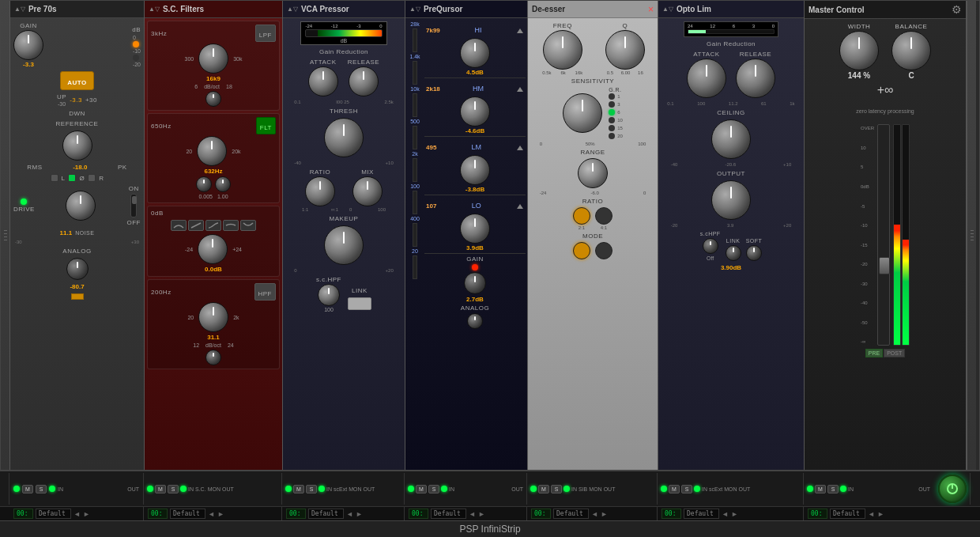  Describe the element at coordinates (223, 184) in the screenshot. I see `band2-gain-knob` at that location.